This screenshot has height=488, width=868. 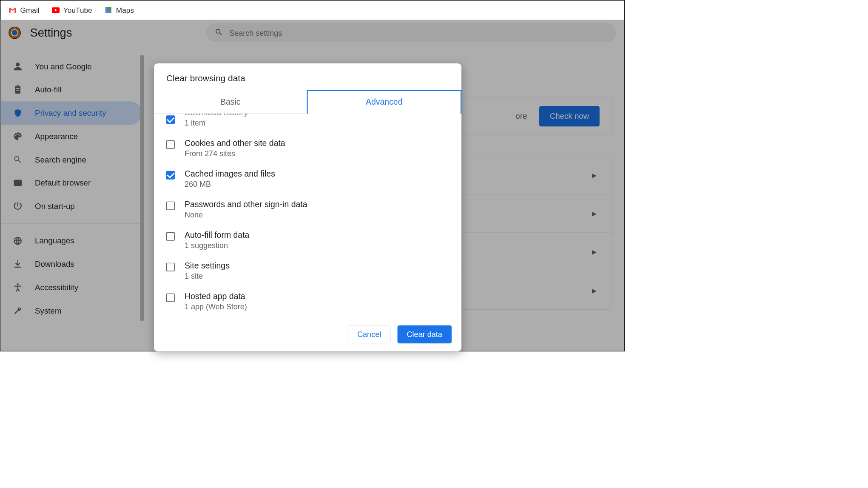 What do you see at coordinates (306, 148) in the screenshot?
I see `clear-data-option-row: Cookies and other site dataFrom 274 site…` at bounding box center [306, 148].